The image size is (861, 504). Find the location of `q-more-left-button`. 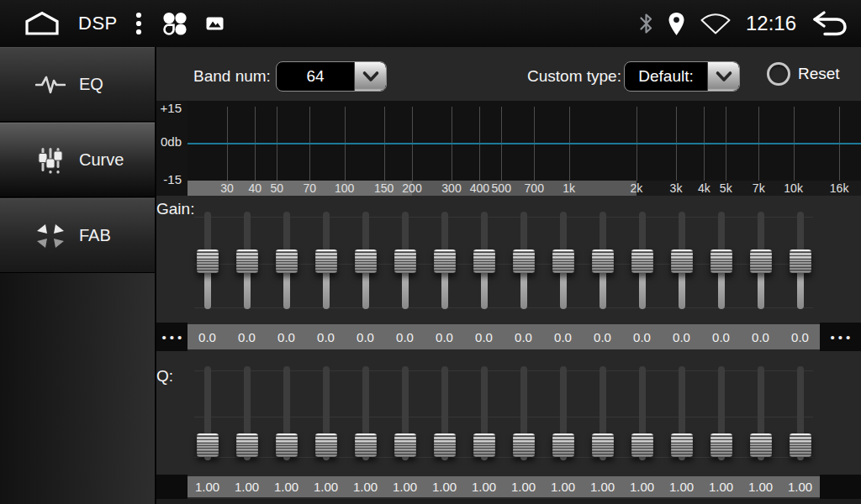

q-more-left-button is located at coordinates (172, 487).